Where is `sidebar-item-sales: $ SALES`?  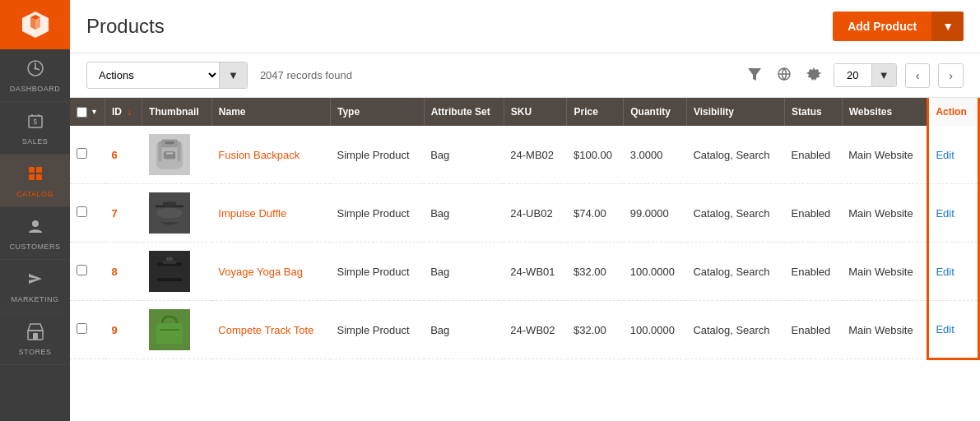
sidebar-item-sales: $ SALES is located at coordinates (35, 128).